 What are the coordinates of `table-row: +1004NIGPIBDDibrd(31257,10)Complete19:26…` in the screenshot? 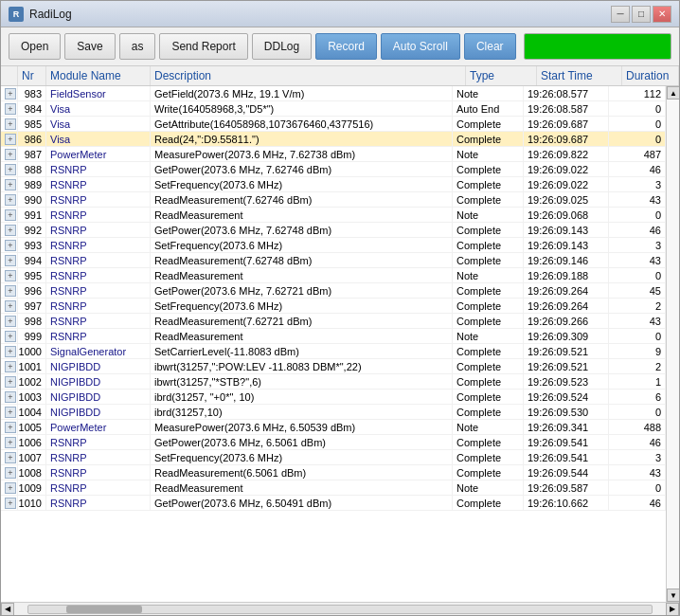 It's located at (333, 412).